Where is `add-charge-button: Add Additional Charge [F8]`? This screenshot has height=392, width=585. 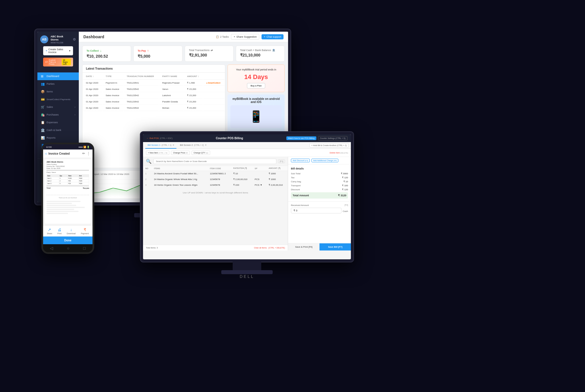 add-charge-button: Add Additional Charge [F8] is located at coordinates (325, 160).